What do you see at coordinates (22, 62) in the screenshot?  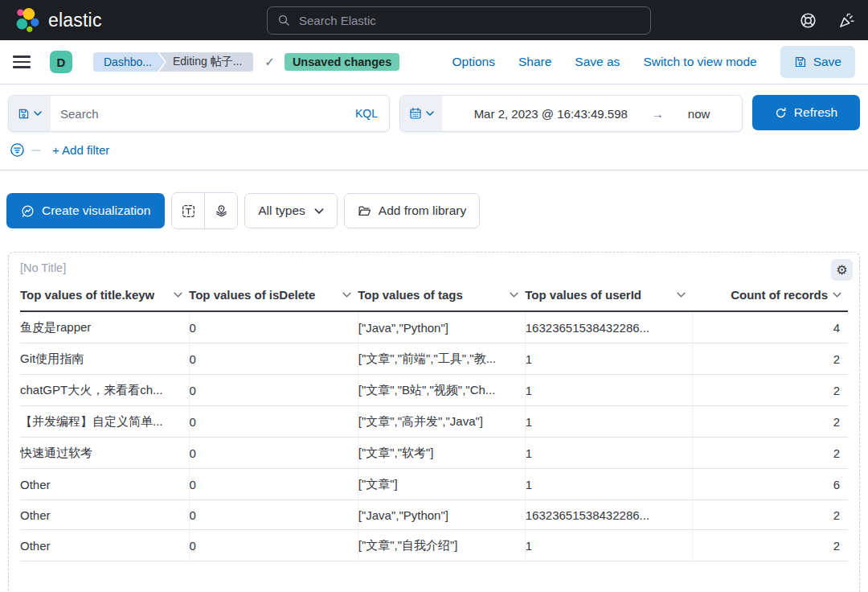 I see `menu-icon` at bounding box center [22, 62].